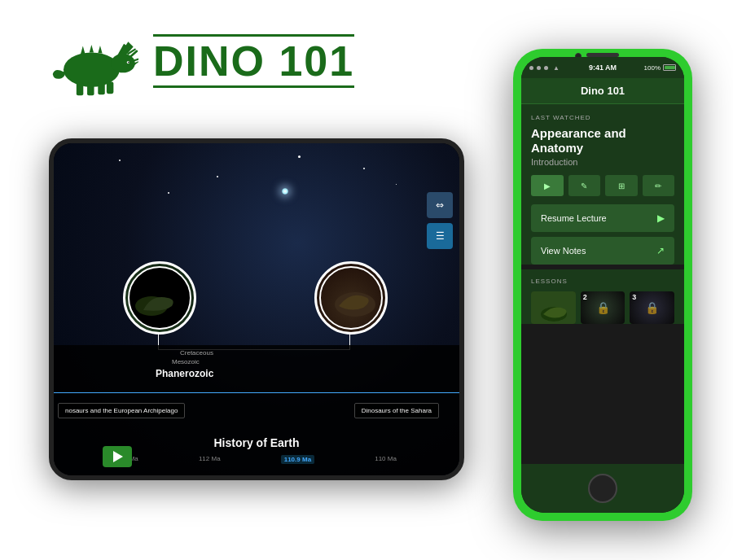 This screenshot has height=560, width=733. Describe the element at coordinates (603, 218) in the screenshot. I see `resume-lecture-button: Resume Lecture ▶` at that location.